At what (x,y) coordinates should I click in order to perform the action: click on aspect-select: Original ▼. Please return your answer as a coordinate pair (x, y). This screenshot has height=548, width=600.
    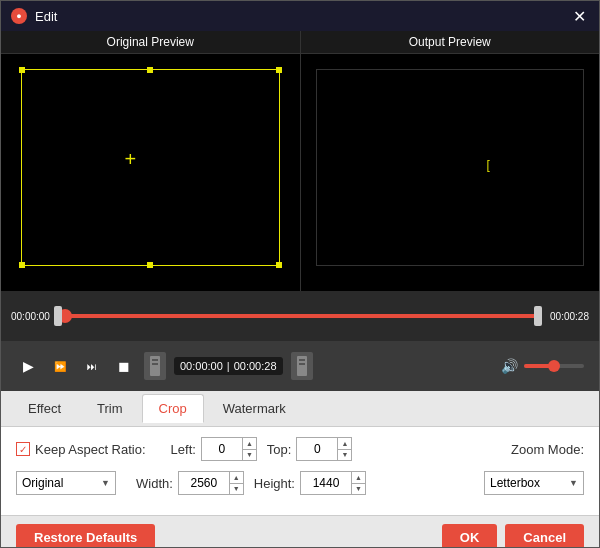
    Looking at the image, I should click on (66, 483).